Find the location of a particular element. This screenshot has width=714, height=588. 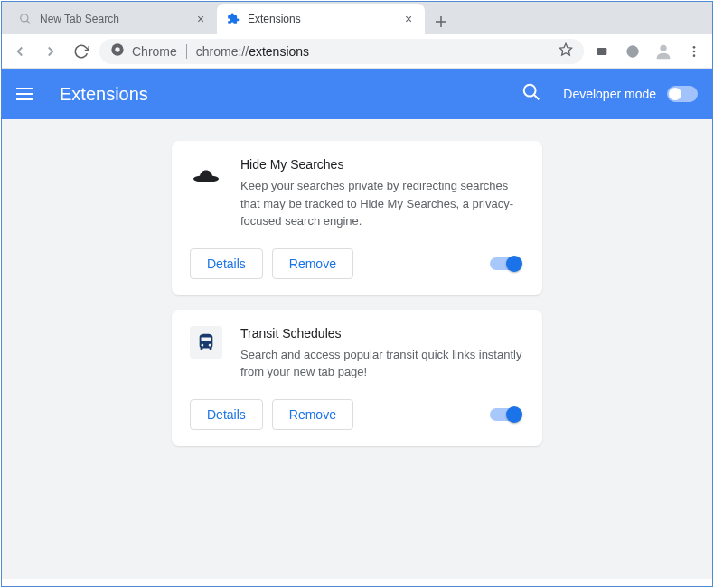

new-tab-button is located at coordinates (441, 22).